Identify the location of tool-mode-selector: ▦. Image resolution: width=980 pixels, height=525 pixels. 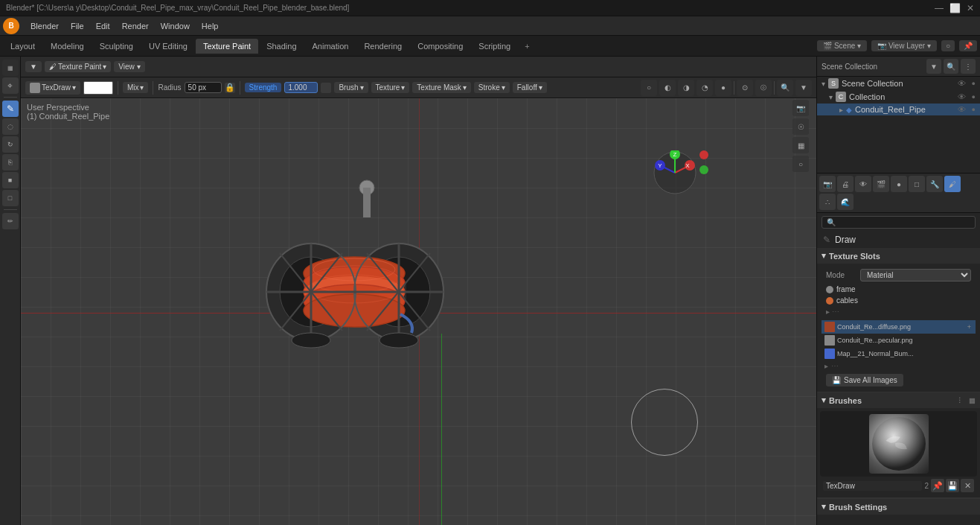
(10, 68).